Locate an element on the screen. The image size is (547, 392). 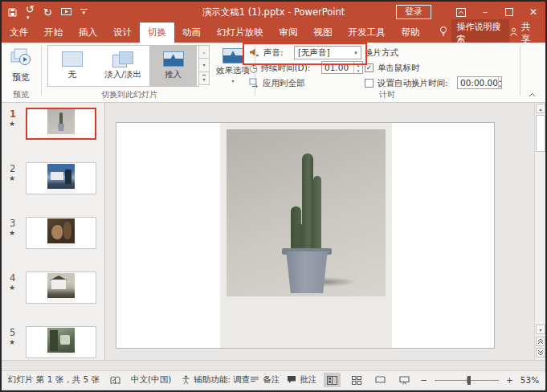
cactus-main-stem is located at coordinates (308, 202).